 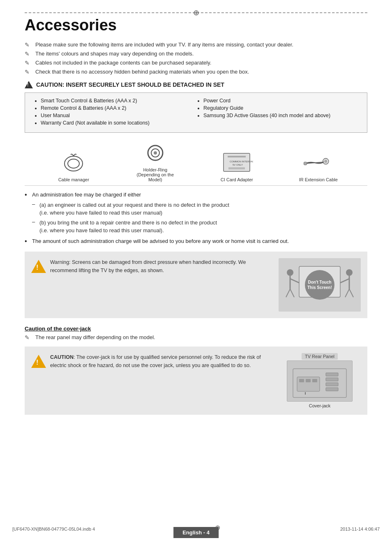 What do you see at coordinates (114, 53) in the screenshot?
I see `note-text-2: The items' colours and shapes may vary d…` at bounding box center [114, 53].